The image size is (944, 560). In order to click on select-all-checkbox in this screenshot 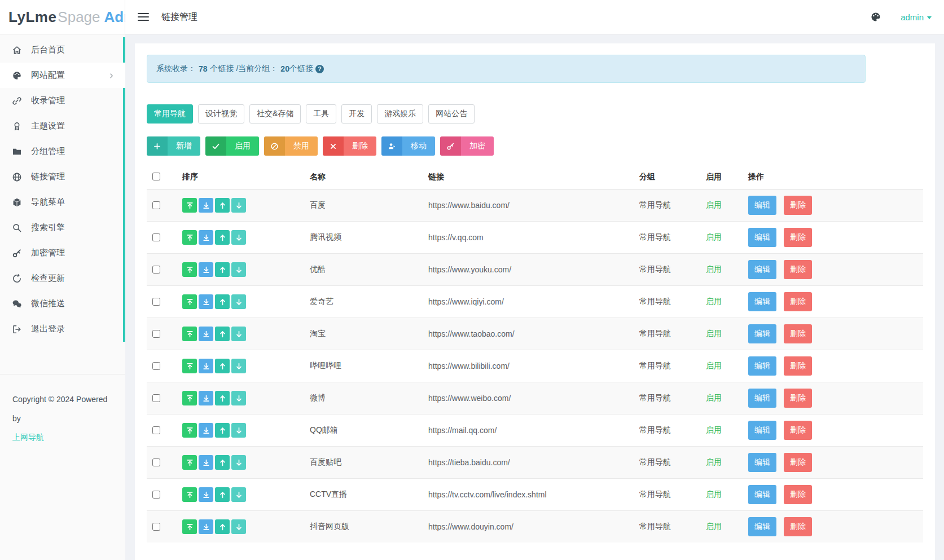, I will do `click(156, 177)`.